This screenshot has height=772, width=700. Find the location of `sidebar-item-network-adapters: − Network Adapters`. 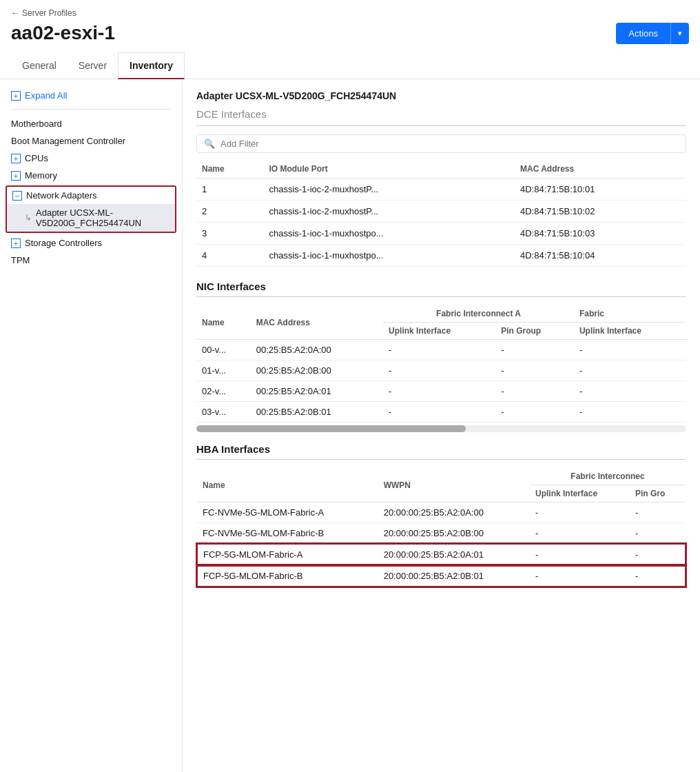

sidebar-item-network-adapters: − Network Adapters is located at coordinates (91, 196).